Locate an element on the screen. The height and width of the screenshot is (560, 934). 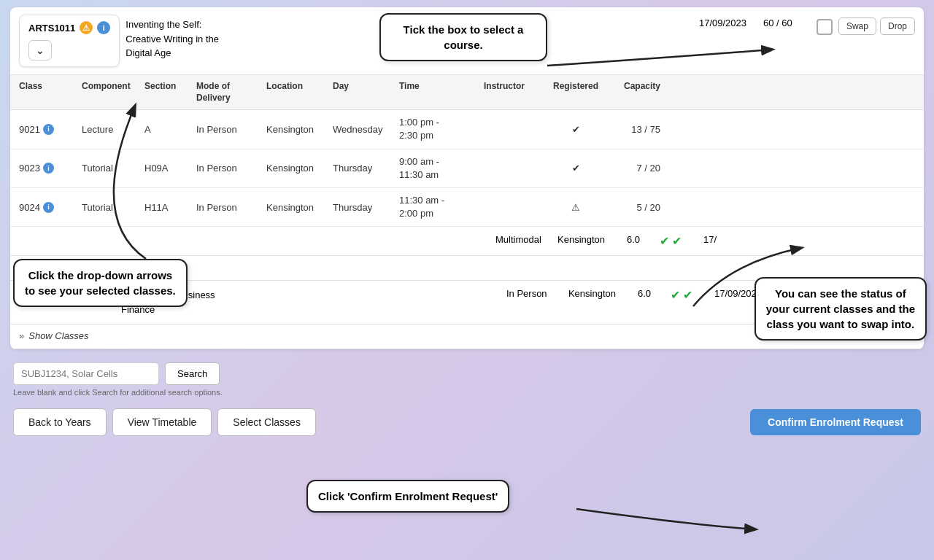
col-header-section: Section is located at coordinates (168, 92).